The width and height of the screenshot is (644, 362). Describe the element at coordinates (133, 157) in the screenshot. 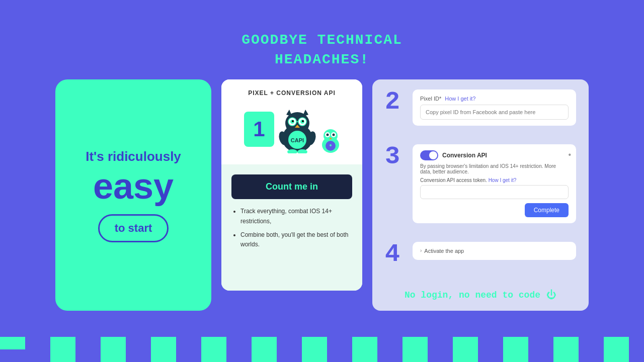

I see `left-card-tagline: It's ridiculously` at that location.